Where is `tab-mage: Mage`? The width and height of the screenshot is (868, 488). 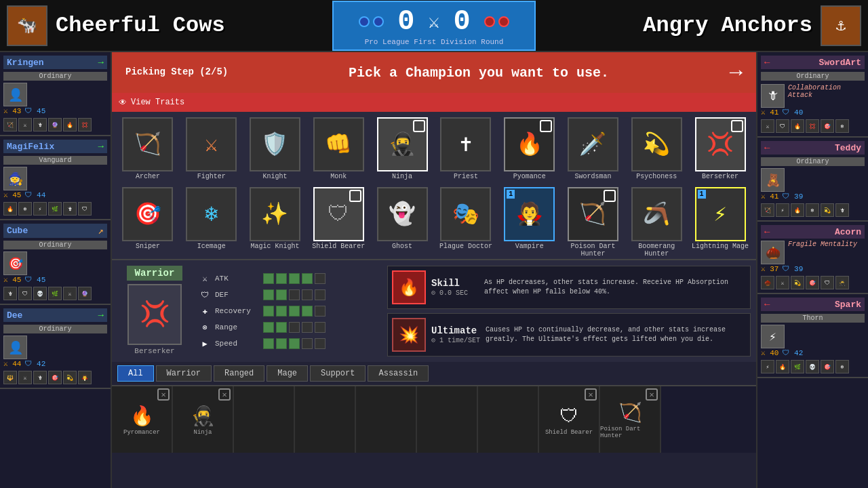
tab-mage: Mage is located at coordinates (288, 373).